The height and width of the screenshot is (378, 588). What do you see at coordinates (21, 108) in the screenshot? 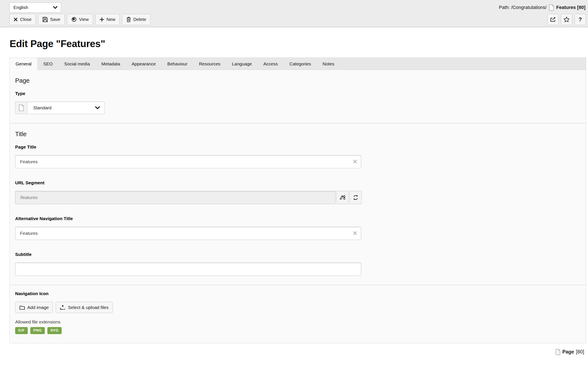
I see `page-type-icon-box` at bounding box center [21, 108].